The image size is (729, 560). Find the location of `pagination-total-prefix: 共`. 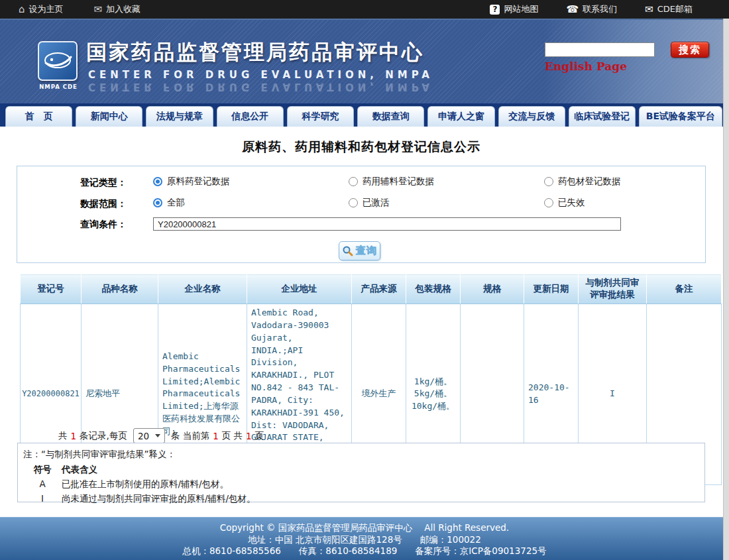

pagination-total-prefix: 共 is located at coordinates (63, 436).